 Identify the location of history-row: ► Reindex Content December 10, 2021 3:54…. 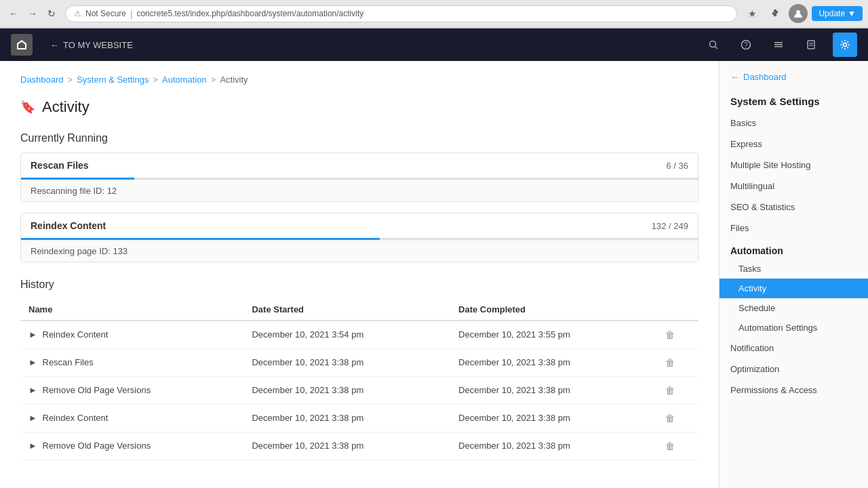
(359, 335).